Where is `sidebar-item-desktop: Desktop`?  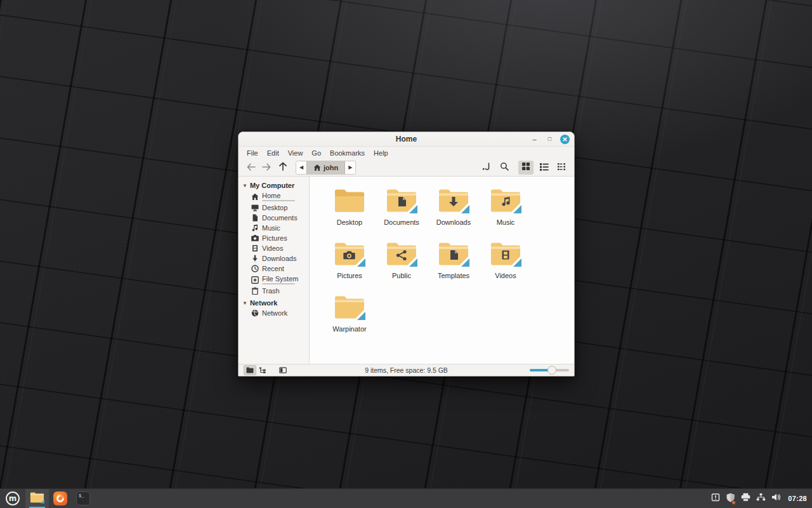
sidebar-item-desktop: Desktop is located at coordinates (274, 208).